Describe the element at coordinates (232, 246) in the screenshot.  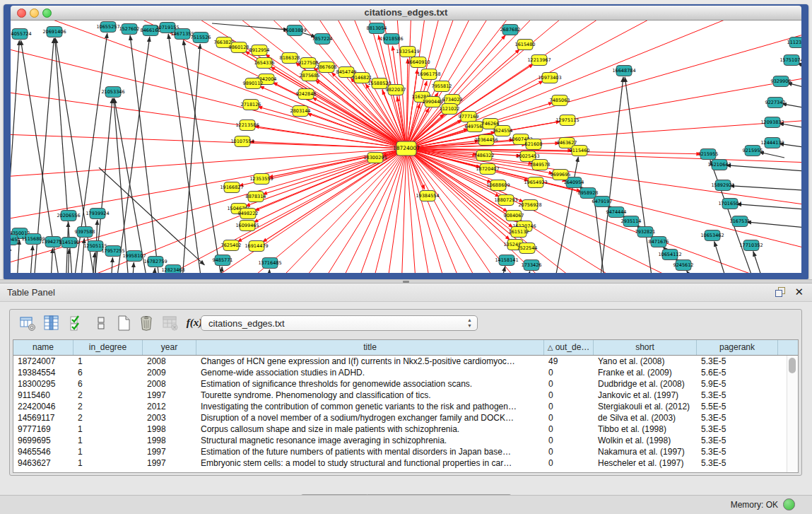
I see `graph-node: 7625402` at that location.